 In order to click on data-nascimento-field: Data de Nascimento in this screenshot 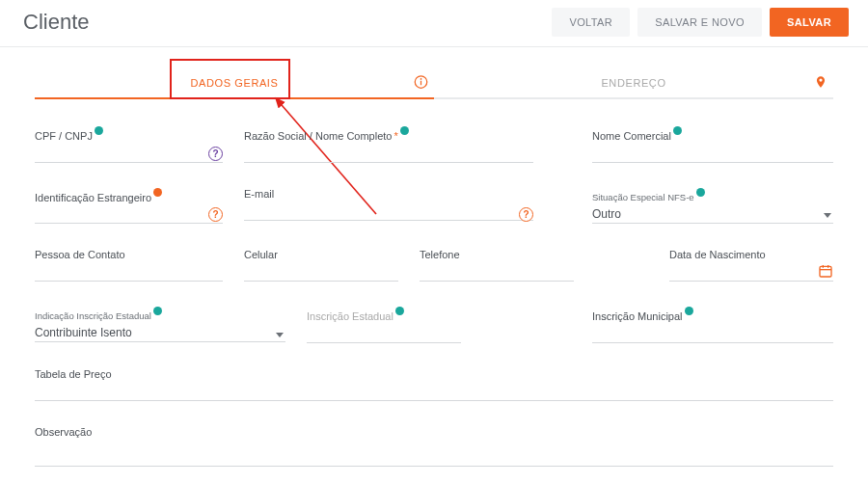, I will do `click(751, 265)`.